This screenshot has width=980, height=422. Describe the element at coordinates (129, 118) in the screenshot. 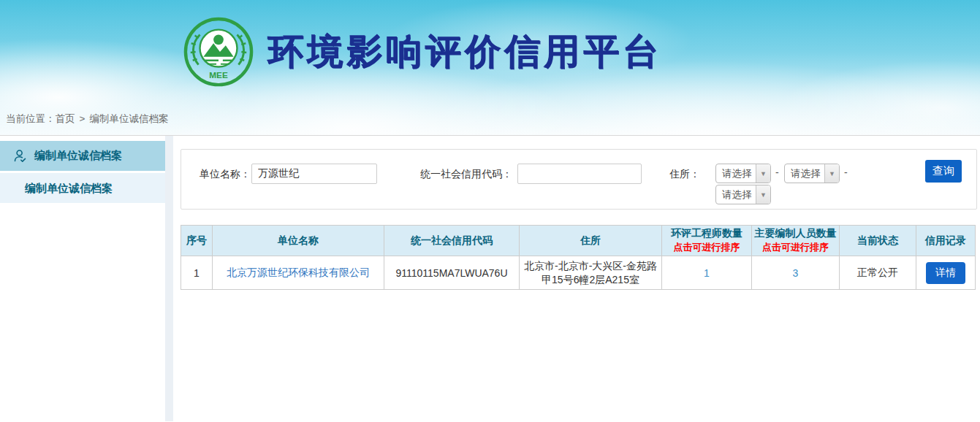

I see `breadcrumb-current: 编制单位诚信档案` at that location.